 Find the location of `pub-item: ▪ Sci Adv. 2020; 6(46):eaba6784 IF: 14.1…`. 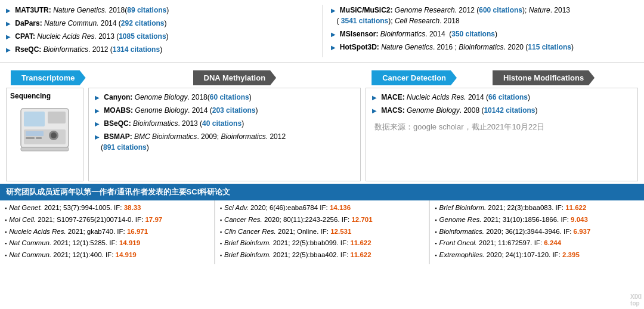

pub-item: ▪ Sci Adv. 2020; 6(46):eaba6784 IF: 14.1… is located at coordinates (322, 208).